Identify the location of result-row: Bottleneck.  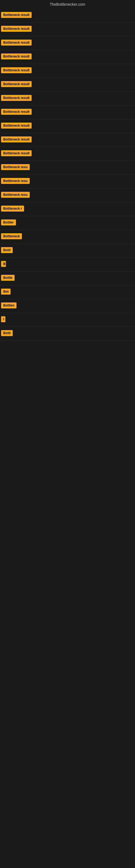
(68, 237).